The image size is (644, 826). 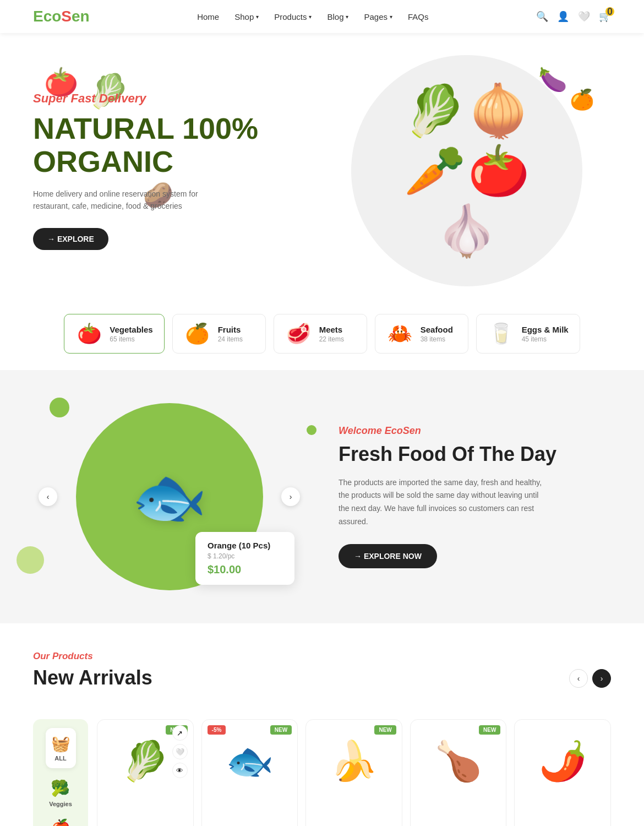 What do you see at coordinates (437, 329) in the screenshot?
I see `seafood-name: Seafood` at bounding box center [437, 329].